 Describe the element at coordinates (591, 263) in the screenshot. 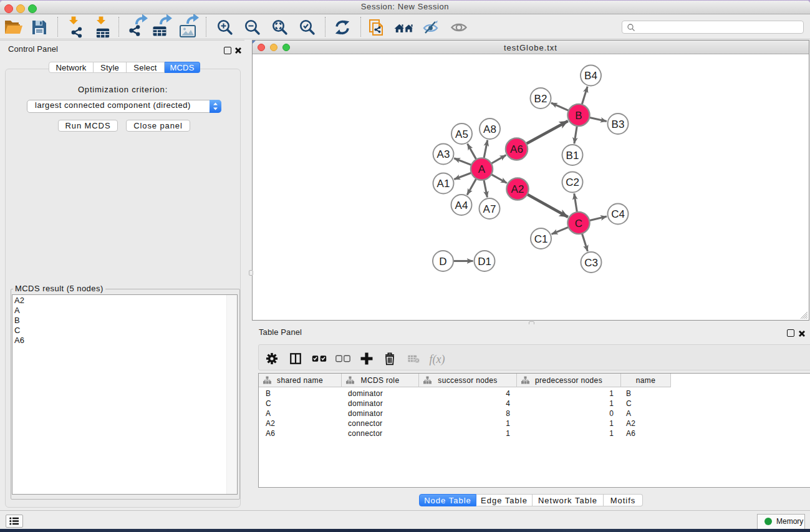

I see `svg-text: C3` at that location.